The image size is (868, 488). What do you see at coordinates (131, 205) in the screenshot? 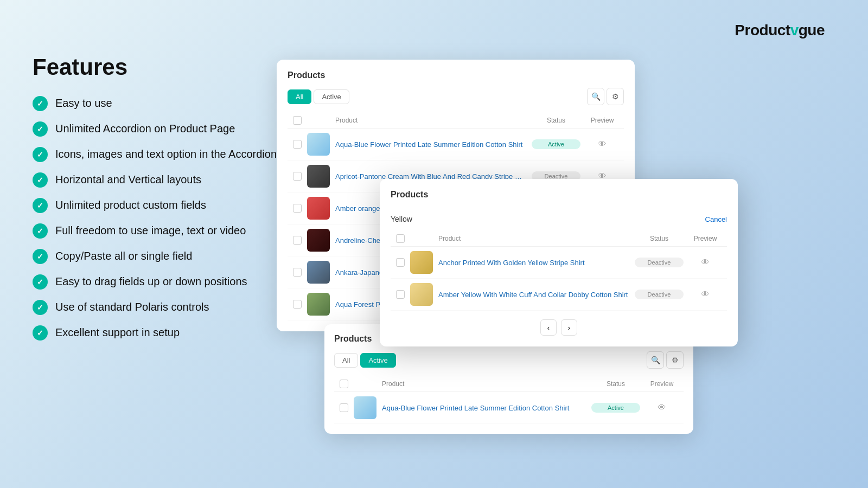
I see `feature-text: Unlimited product custom fields` at bounding box center [131, 205].